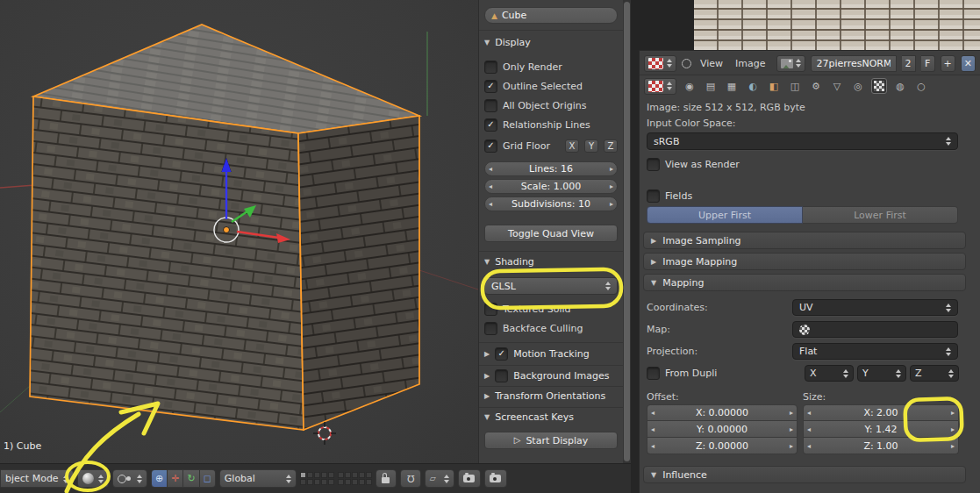 This screenshot has height=493, width=980. What do you see at coordinates (722, 446) in the screenshot?
I see `offset-z-field: ◂ Z: 0.00000 ▸` at bounding box center [722, 446].